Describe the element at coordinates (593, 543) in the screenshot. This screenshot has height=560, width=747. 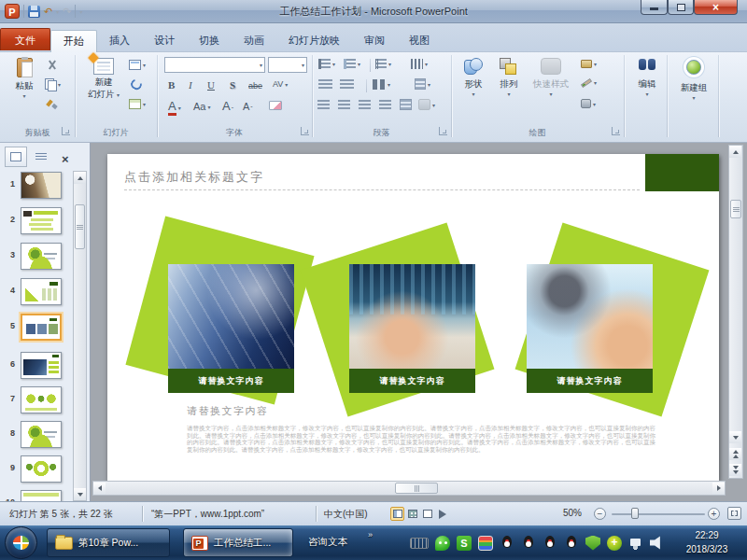
I see `antivirus-shield-icon` at that location.